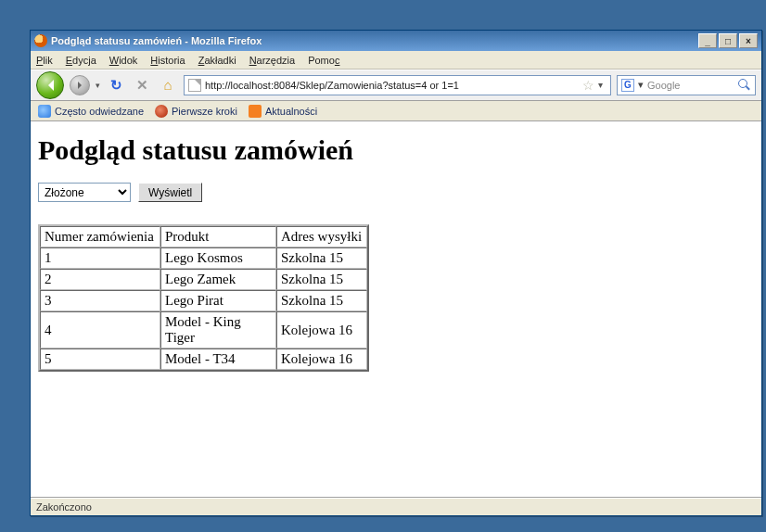  What do you see at coordinates (255, 111) in the screenshot?
I see `rss-icon` at bounding box center [255, 111].